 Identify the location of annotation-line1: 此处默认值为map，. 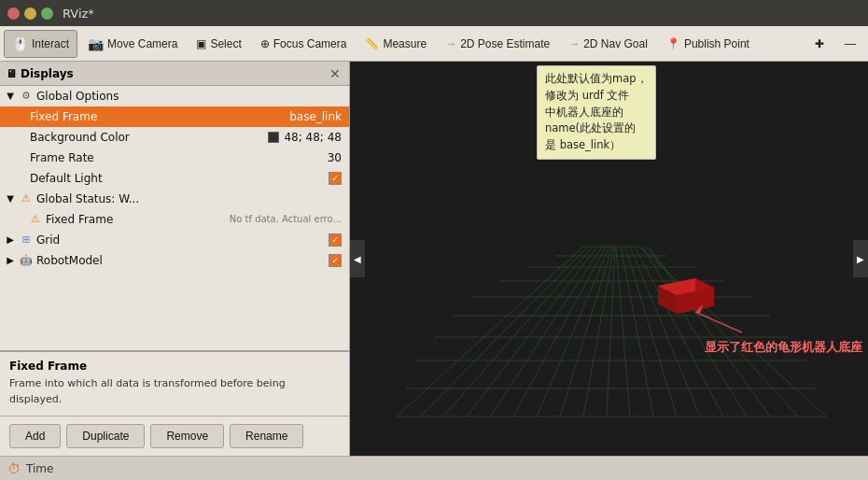
(596, 78).